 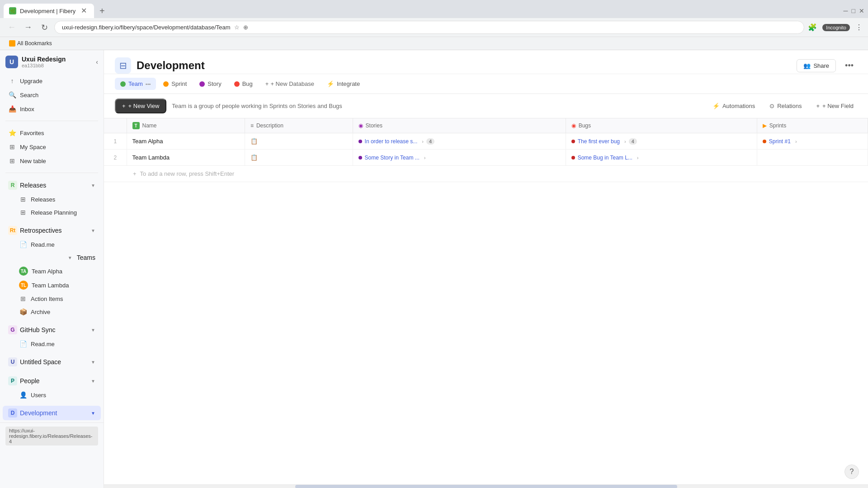 What do you see at coordinates (148, 84) in the screenshot?
I see `team-tab-more-button: •••` at bounding box center [148, 84].